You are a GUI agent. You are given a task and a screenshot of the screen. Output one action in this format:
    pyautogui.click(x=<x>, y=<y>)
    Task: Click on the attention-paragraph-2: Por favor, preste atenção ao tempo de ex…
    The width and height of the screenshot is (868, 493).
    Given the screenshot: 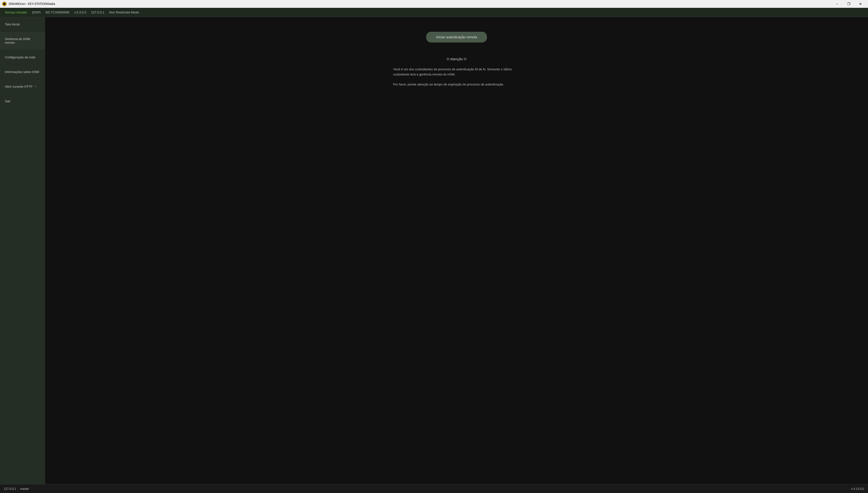 What is the action you would take?
    pyautogui.click(x=457, y=85)
    